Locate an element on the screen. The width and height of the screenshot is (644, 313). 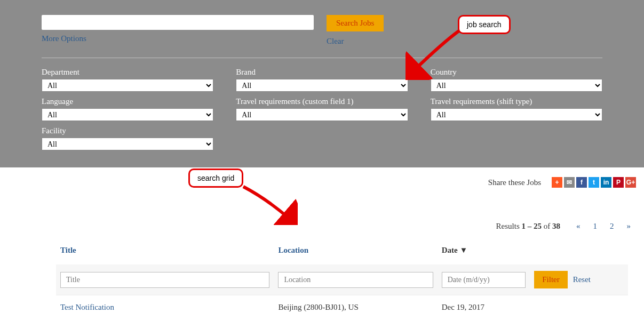
filter-select-language: All is located at coordinates (128, 115).